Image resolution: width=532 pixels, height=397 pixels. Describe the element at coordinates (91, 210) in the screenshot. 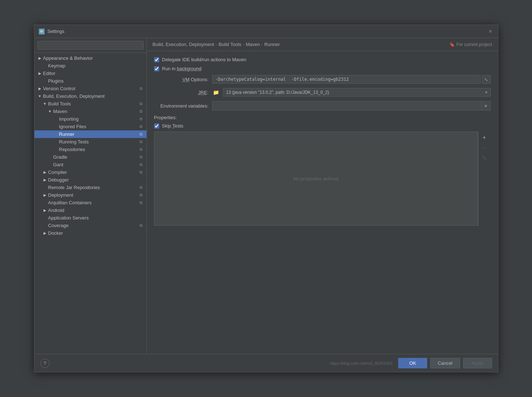

I see `sidebar-item-android: ▶Android` at that location.